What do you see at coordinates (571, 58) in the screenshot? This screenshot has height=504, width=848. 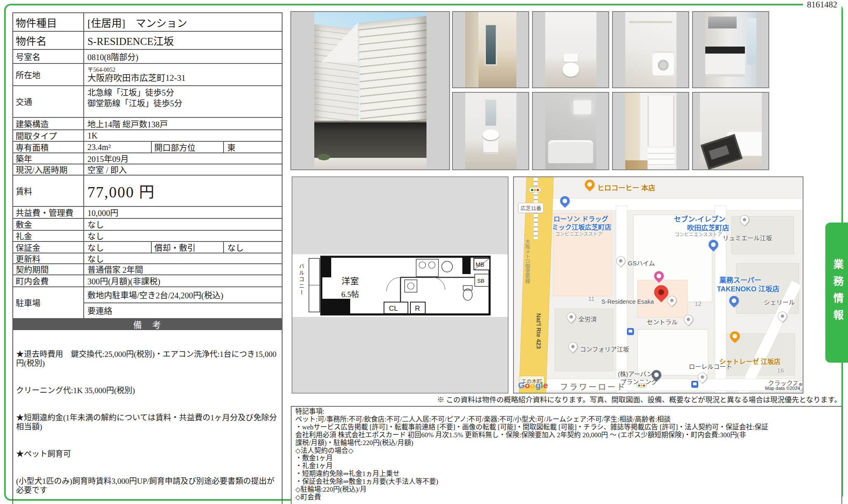 I see `toilet-tank` at bounding box center [571, 58].